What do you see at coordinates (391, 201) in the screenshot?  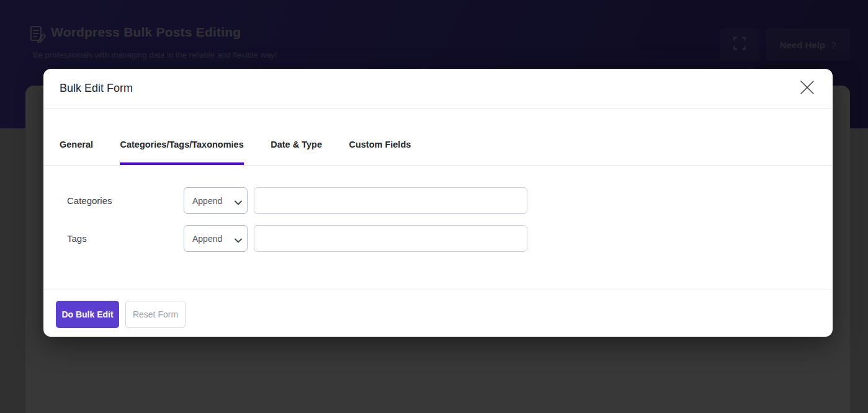 I see `categories-input` at bounding box center [391, 201].